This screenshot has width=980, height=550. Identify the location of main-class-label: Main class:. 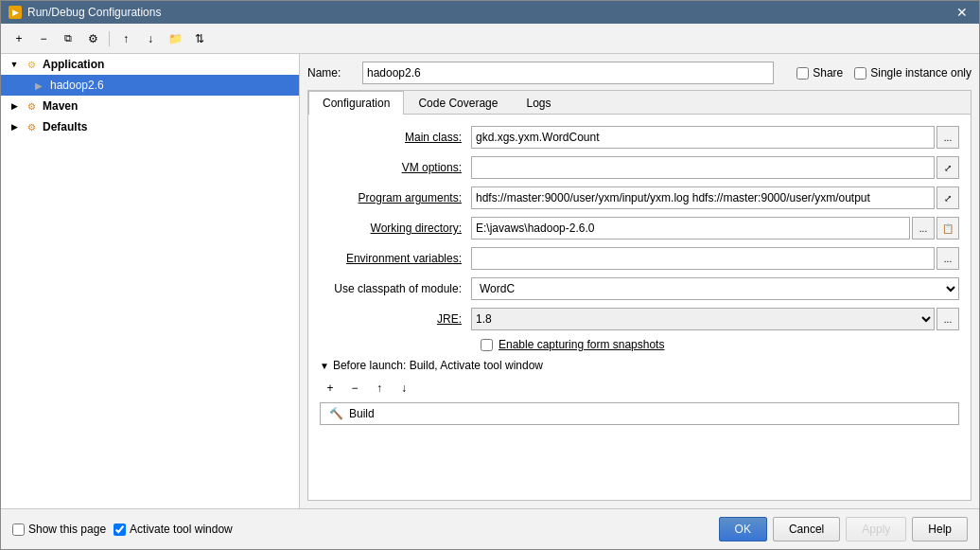
(395, 137).